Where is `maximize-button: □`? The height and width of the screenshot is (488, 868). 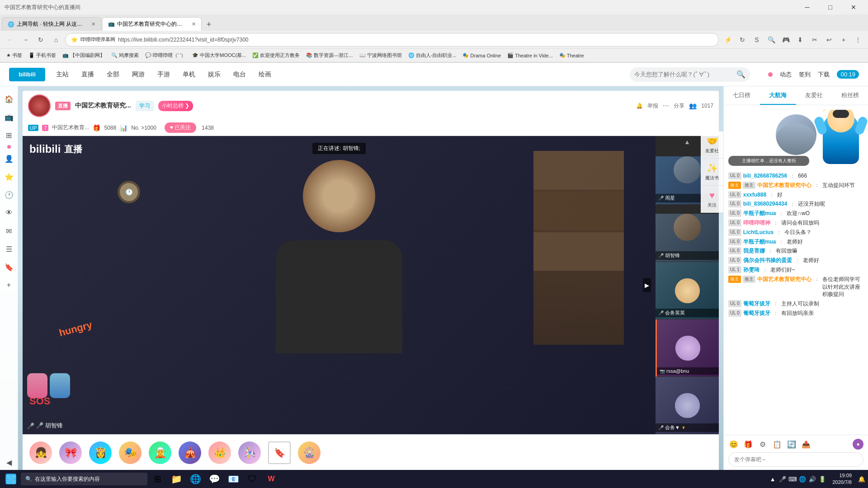
maximize-button: □ is located at coordinates (830, 7).